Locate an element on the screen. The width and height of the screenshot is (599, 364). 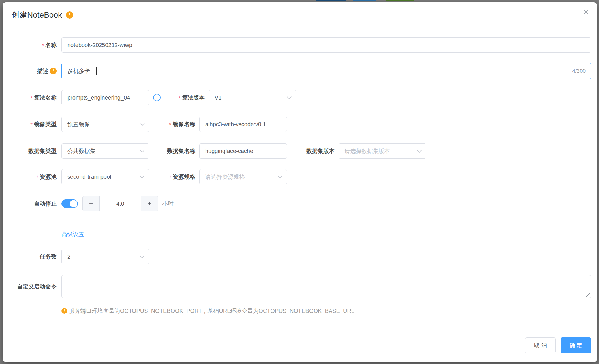
auto-stop-stepper: − 4.0 + is located at coordinates (120, 204).